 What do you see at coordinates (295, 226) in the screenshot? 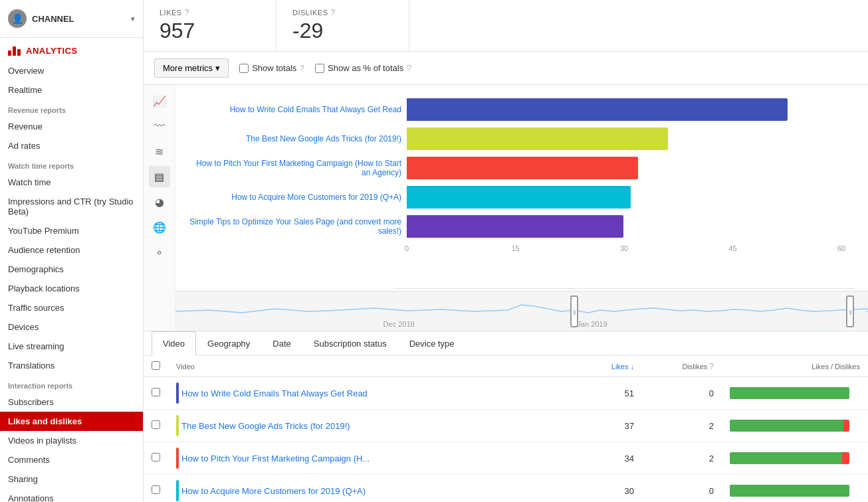
I see `bar-label: Simple Tips to Optimize Your Sales Page …` at bounding box center [295, 226].